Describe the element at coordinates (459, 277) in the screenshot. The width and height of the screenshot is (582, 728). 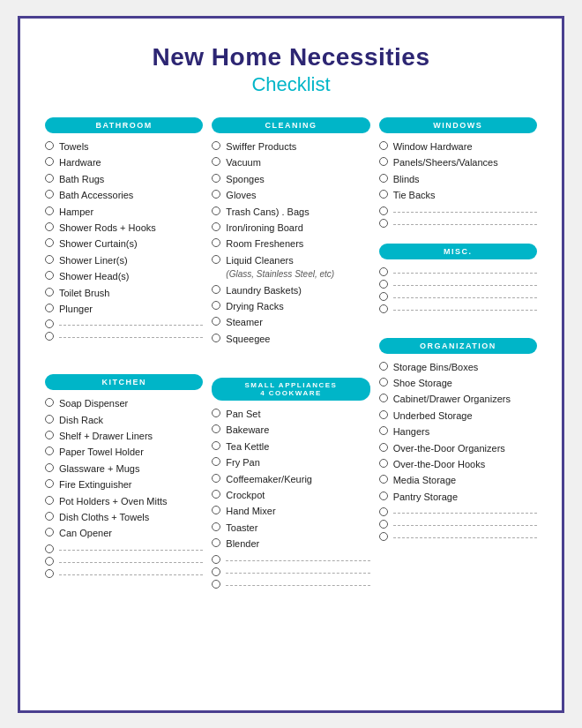
I see `misc-section: MISC.` at that location.